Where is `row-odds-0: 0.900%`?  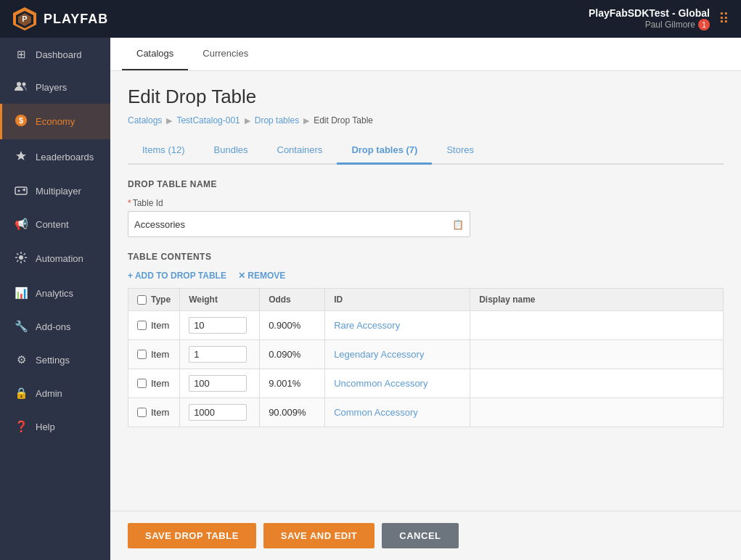 row-odds-0: 0.900% is located at coordinates (292, 326).